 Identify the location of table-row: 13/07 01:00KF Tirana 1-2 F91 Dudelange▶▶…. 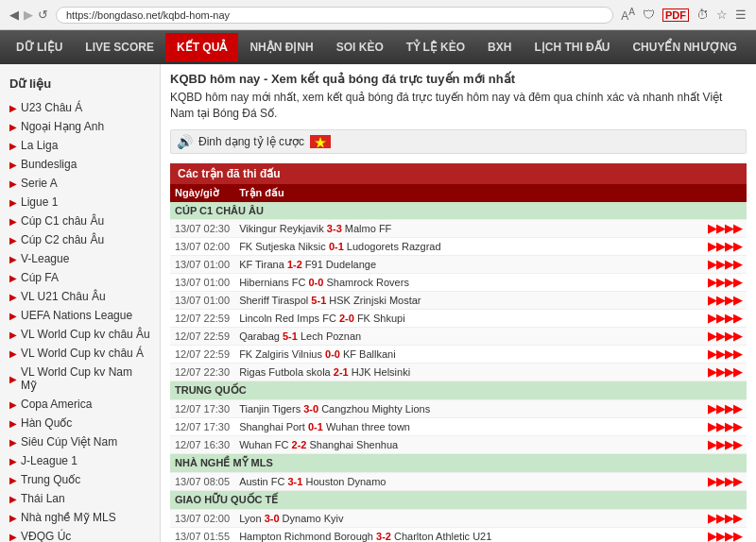
(458, 264).